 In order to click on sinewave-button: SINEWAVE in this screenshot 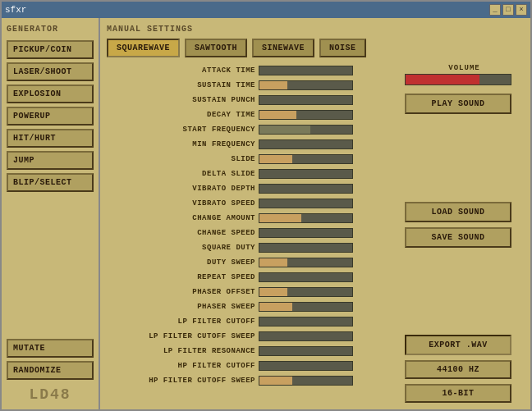, I will do `click(283, 48)`.